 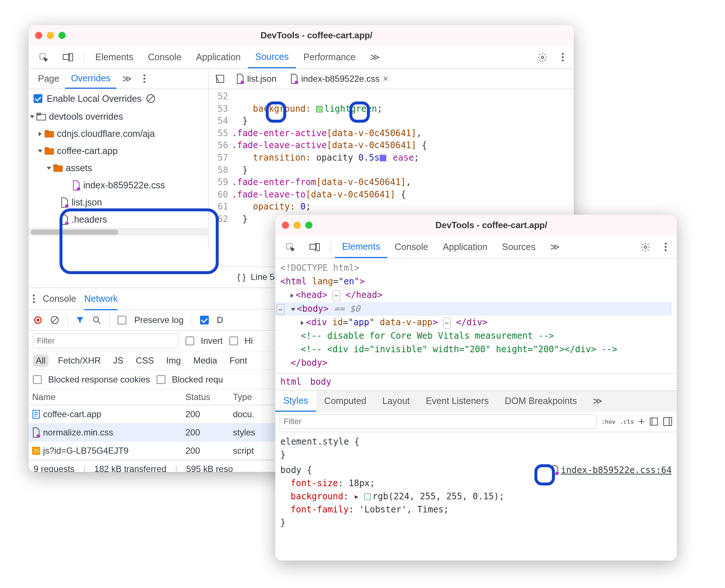 What do you see at coordinates (38, 320) in the screenshot?
I see `record-icon` at bounding box center [38, 320].